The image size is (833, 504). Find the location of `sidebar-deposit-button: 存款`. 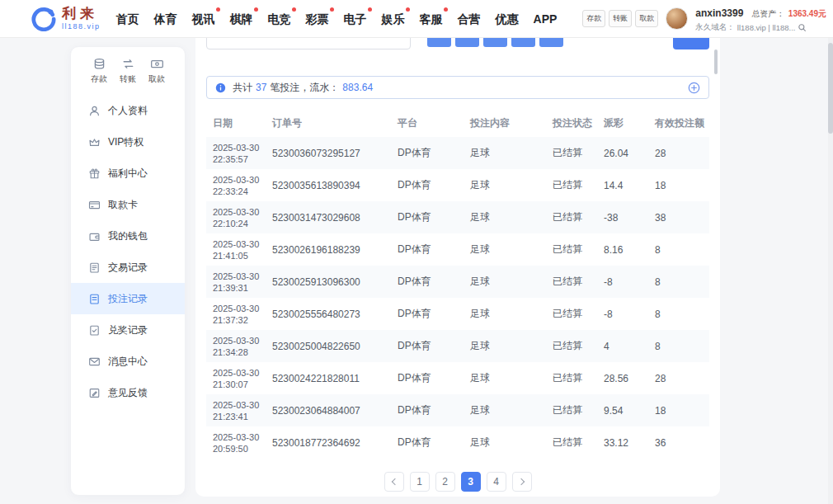

sidebar-deposit-button: 存款 is located at coordinates (99, 71).